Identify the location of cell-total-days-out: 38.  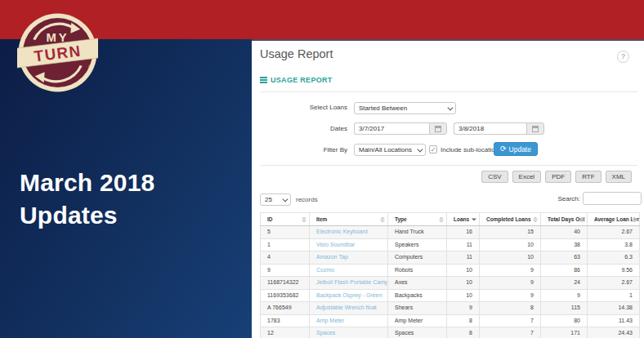
(564, 245).